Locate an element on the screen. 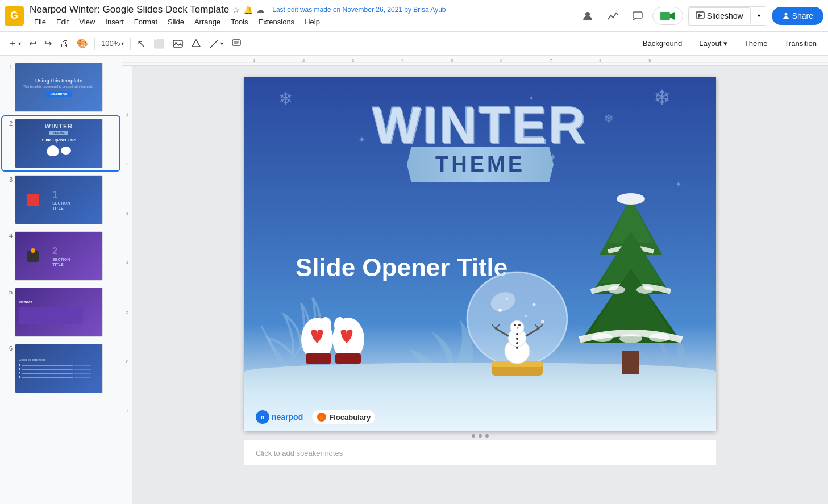 The width and height of the screenshot is (828, 504). slide-thumb-2: 2 WINTER THEME Slide Opener Title is located at coordinates (61, 143).